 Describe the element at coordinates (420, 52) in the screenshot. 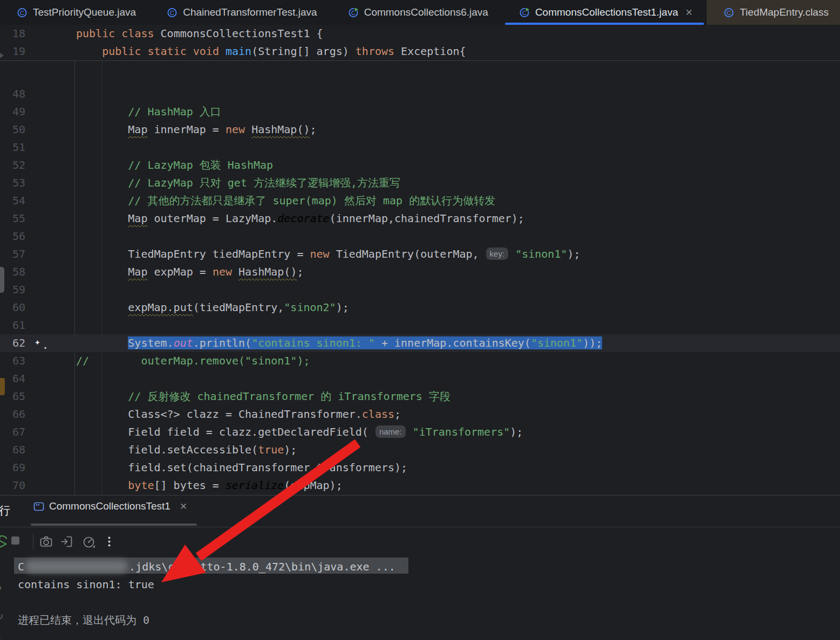

I see `code-line: 19 public static void main(String[] args…` at that location.